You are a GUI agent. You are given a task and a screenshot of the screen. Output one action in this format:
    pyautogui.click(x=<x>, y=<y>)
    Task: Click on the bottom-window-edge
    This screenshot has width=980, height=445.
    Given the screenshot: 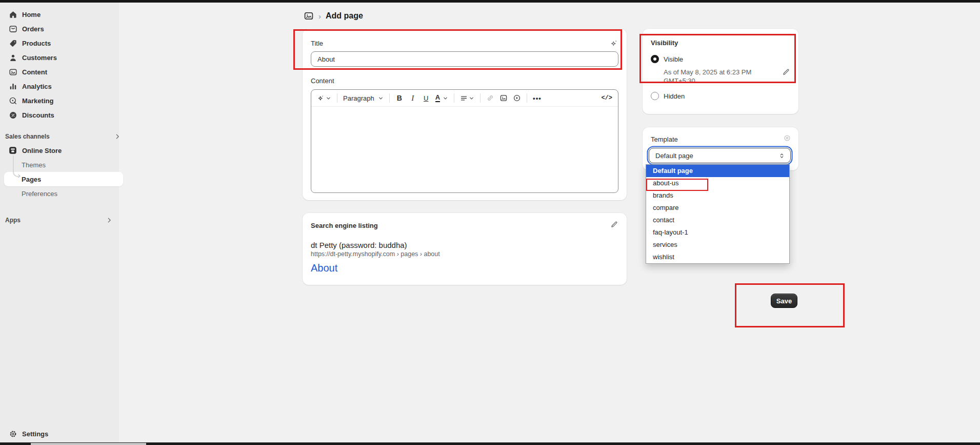 What is the action you would take?
    pyautogui.click(x=490, y=443)
    